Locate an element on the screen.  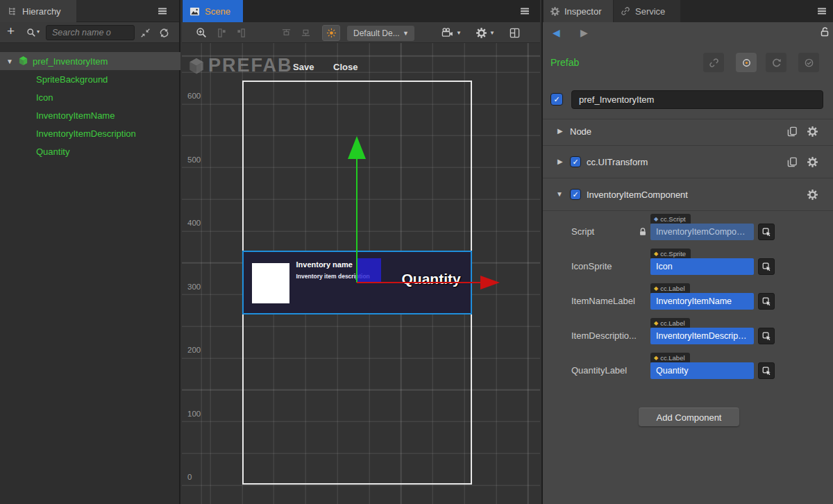
section-inventory-item-component: ▼ ✓ InventoryItemComponent is located at coordinates (688, 194).